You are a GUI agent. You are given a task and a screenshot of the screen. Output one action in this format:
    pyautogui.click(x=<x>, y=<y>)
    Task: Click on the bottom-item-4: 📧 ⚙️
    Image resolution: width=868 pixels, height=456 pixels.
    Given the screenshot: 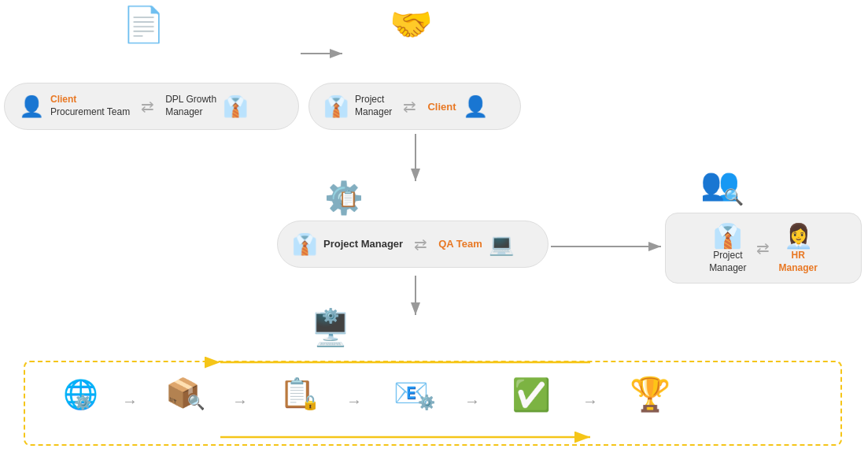 What is the action you would take?
    pyautogui.click(x=411, y=393)
    